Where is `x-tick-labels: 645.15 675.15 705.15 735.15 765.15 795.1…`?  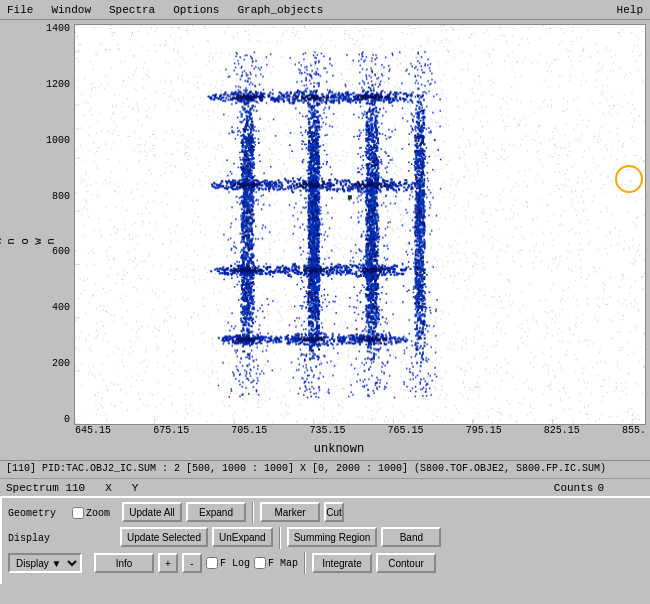 x-tick-labels: 645.15 675.15 705.15 735.15 765.15 795.1… is located at coordinates (339, 432).